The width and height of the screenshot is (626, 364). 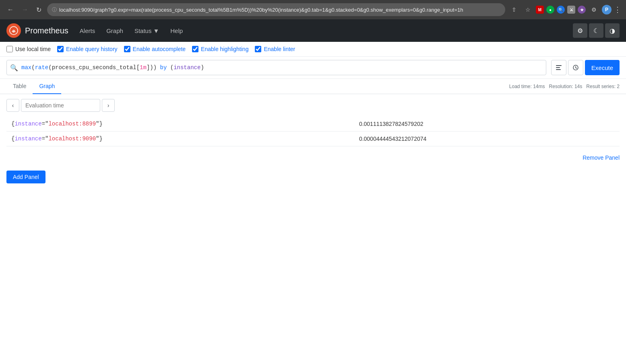 I want to click on eval-time-bar: ‹ ›, so click(x=313, y=105).